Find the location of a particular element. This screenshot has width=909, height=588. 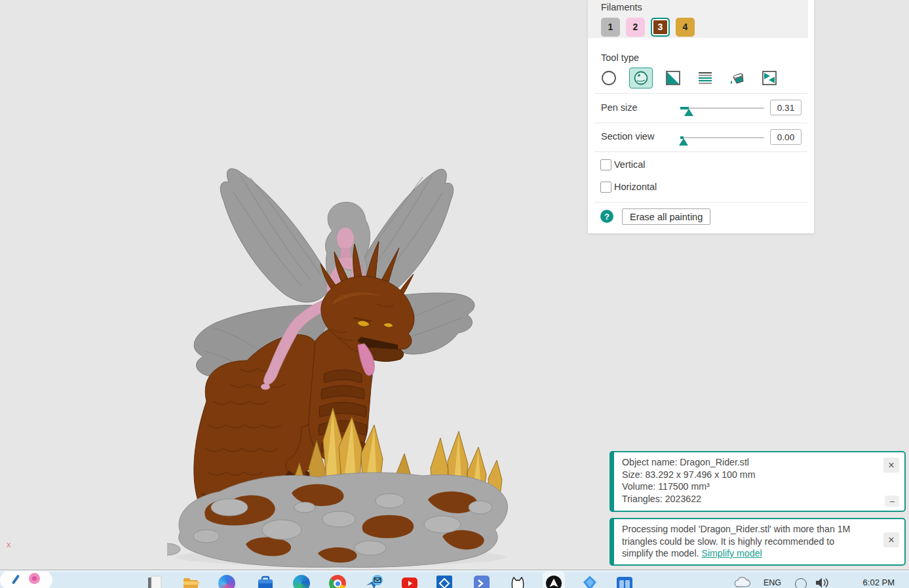

language-indicator: ENG is located at coordinates (772, 583).